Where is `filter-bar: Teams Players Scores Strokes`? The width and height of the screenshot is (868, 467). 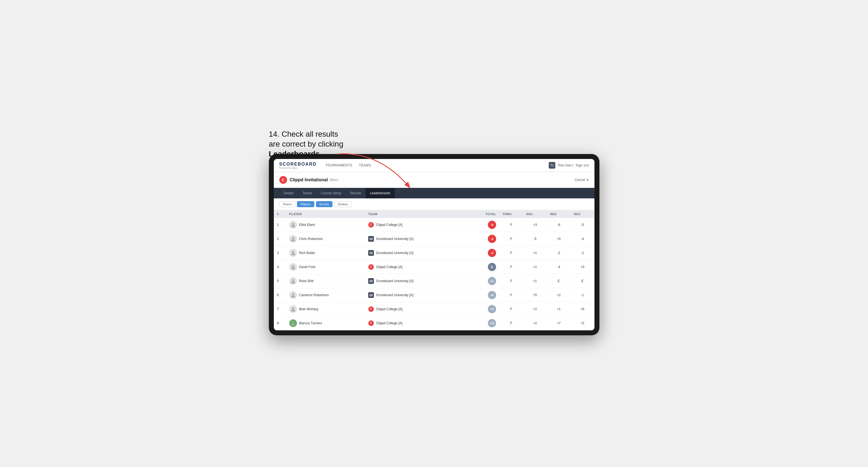 filter-bar: Teams Players Scores Strokes is located at coordinates (434, 204).